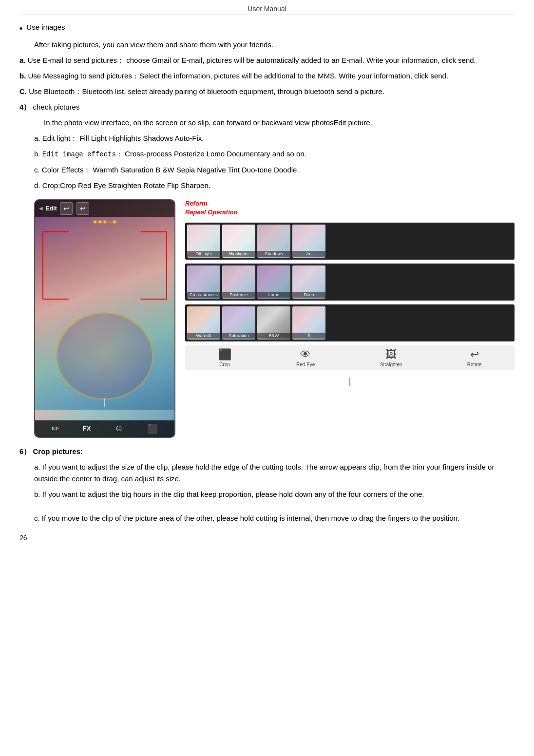  I want to click on straighten-label: Straighten, so click(391, 364).